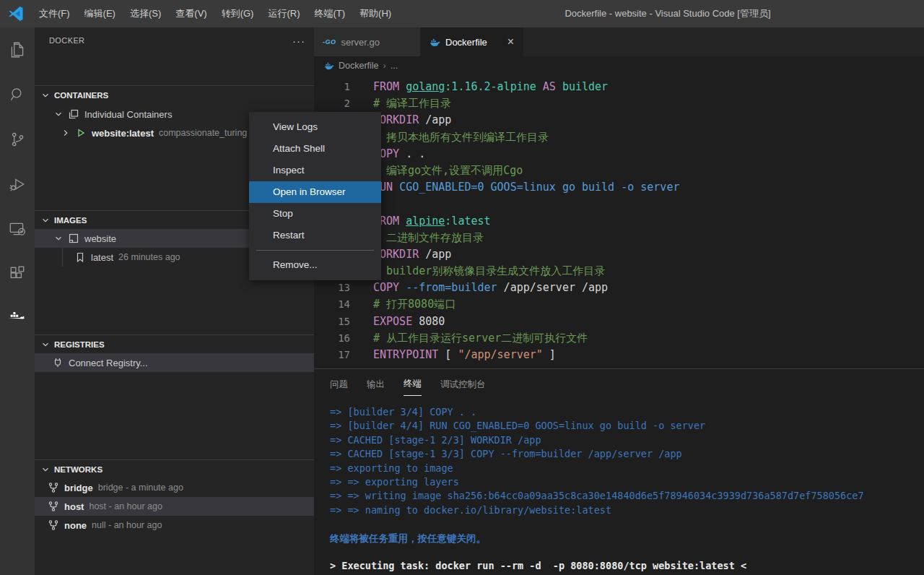 The image size is (924, 575). I want to click on go-file-icon: -GO, so click(329, 42).